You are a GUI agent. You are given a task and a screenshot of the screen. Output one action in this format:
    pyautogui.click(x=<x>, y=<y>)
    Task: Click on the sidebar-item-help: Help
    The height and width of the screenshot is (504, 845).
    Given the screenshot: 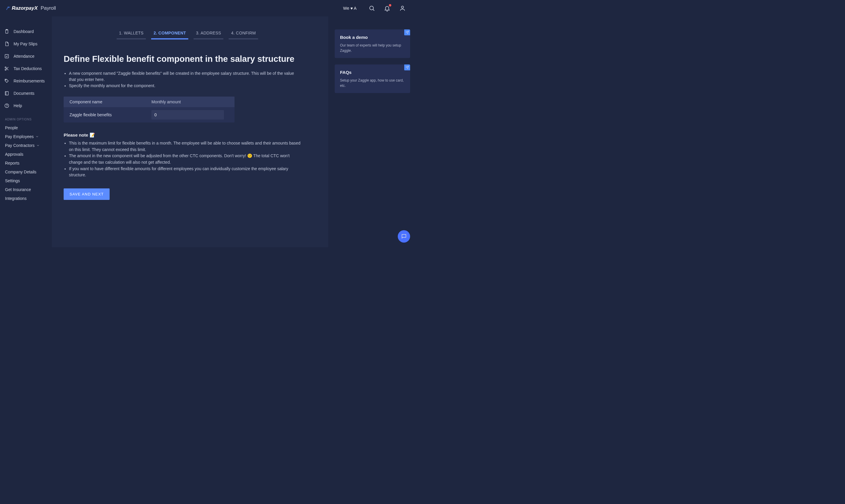 What is the action you would take?
    pyautogui.click(x=26, y=106)
    